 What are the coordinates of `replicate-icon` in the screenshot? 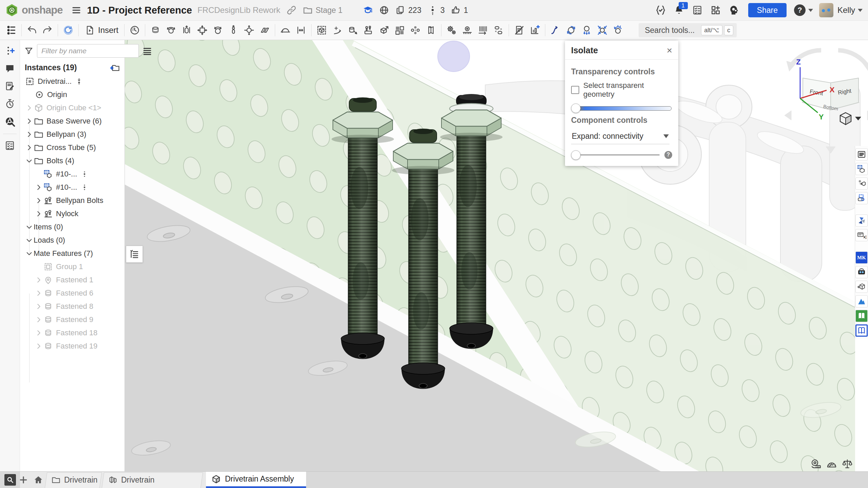 It's located at (337, 30).